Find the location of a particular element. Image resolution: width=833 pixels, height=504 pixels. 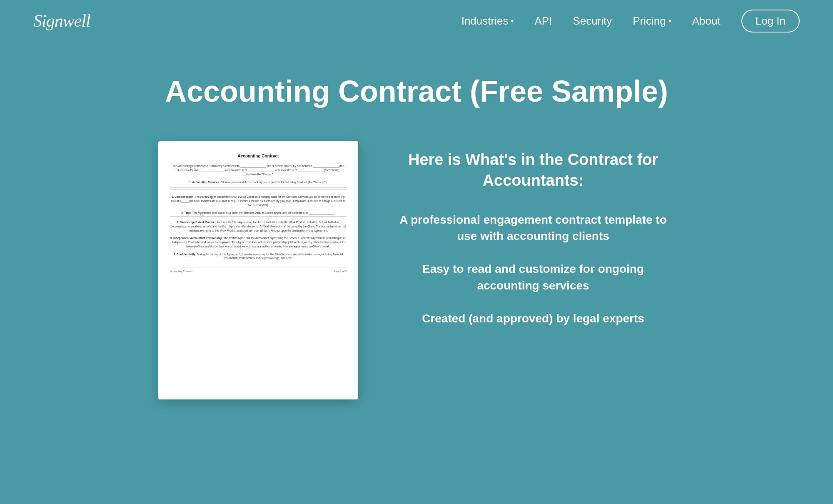

doc-item-6-number: 6. is located at coordinates (175, 254).